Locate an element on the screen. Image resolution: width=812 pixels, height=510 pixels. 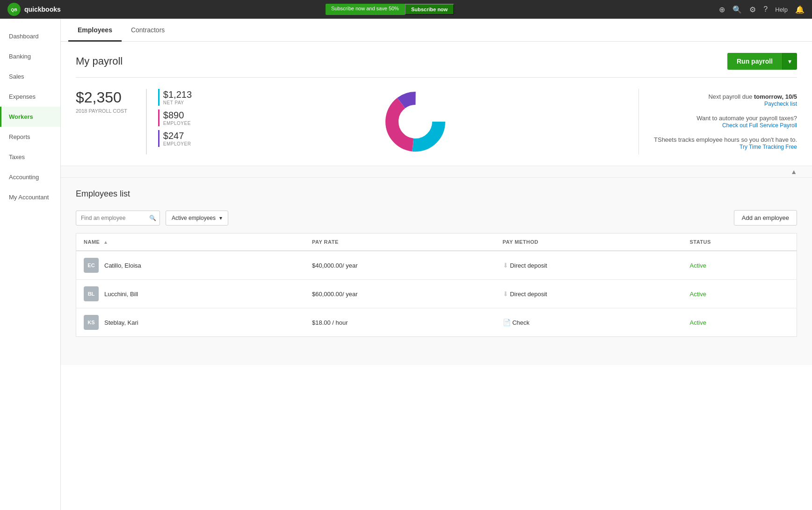
col-name: NAME ▲ is located at coordinates (190, 242).